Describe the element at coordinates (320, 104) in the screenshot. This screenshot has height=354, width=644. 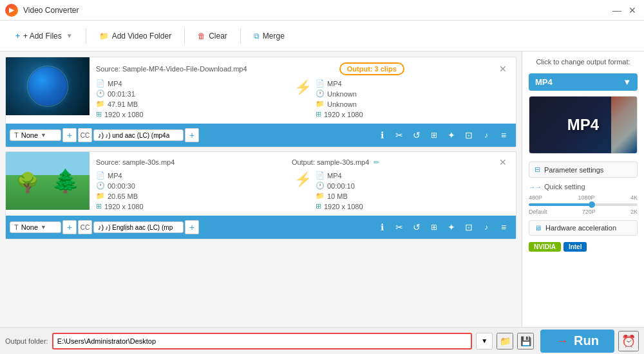
I see `out-folder-icon-1: 📁` at that location.